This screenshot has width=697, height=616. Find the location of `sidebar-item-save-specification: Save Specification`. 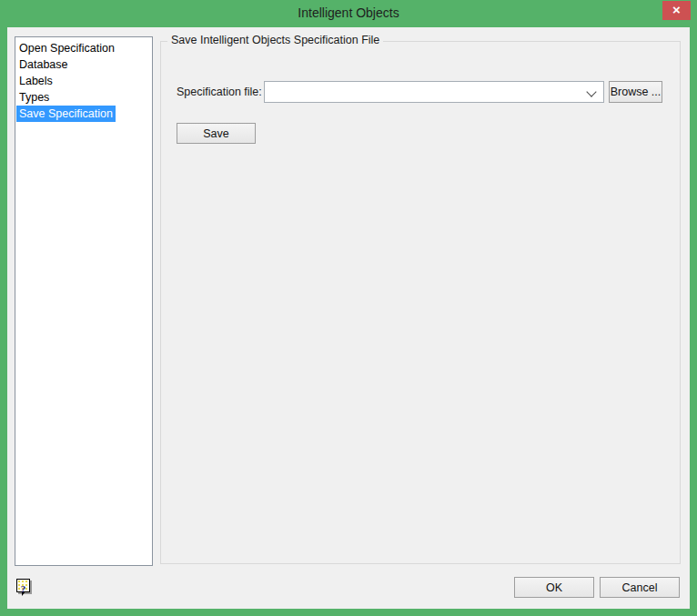

sidebar-item-save-specification: Save Specification is located at coordinates (66, 114).